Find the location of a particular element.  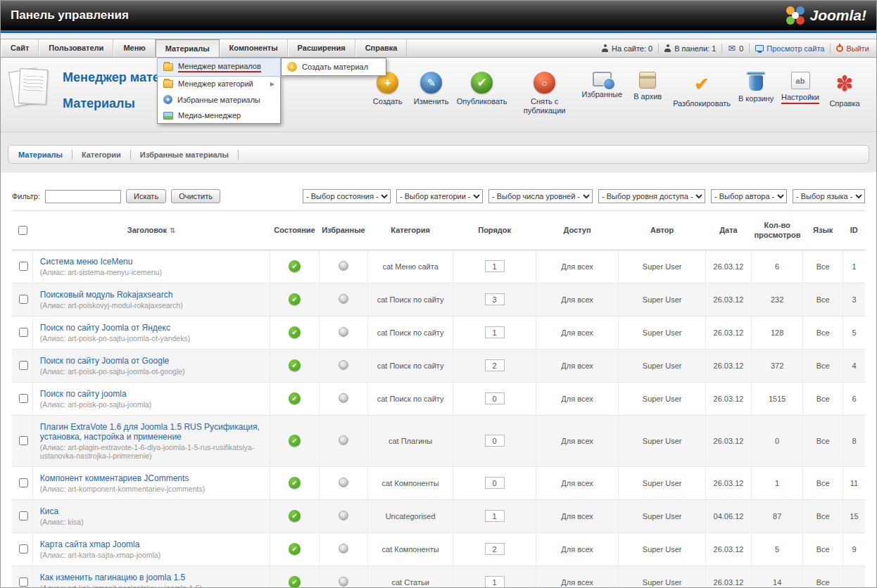

trash-button: В корзину is located at coordinates (756, 87).